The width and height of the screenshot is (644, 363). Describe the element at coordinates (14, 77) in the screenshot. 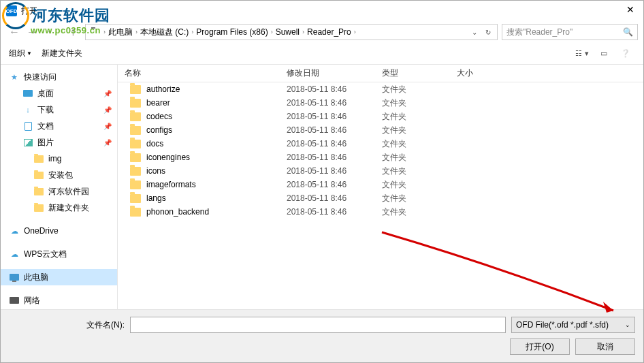

I see `star-icon: ★` at that location.